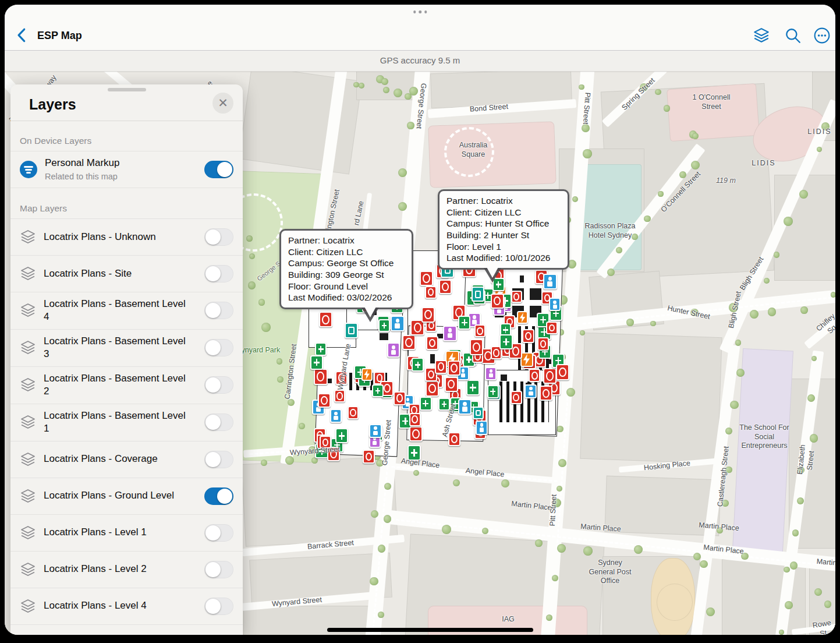 This screenshot has width=840, height=643. I want to click on layer-row-locatrix-plans-level-4: Locatrix Plans - Level 4, so click(127, 607).